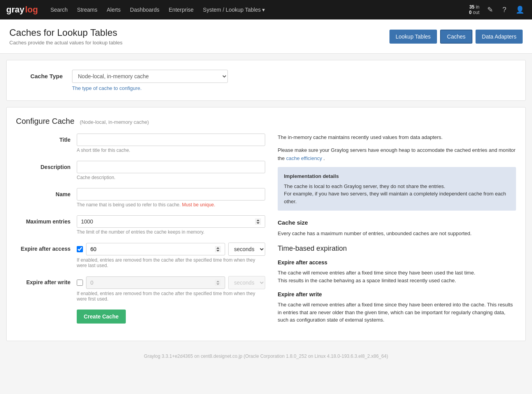 The image size is (532, 394). I want to click on form-group-name: Name The name that is being used to refe…, so click(141, 198).